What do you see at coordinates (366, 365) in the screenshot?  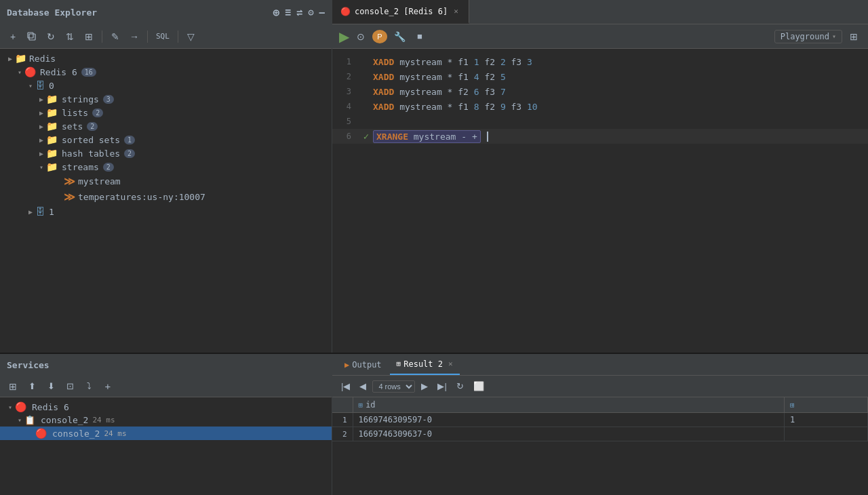 I see `output-tab-label: Output` at bounding box center [366, 365].